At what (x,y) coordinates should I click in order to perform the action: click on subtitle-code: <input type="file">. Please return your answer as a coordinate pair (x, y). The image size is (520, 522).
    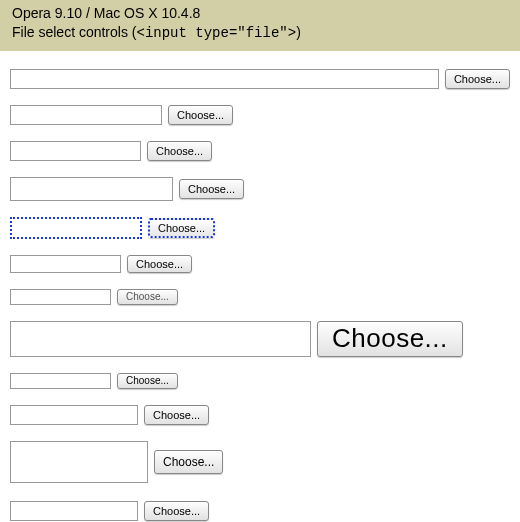
    Looking at the image, I should click on (216, 33).